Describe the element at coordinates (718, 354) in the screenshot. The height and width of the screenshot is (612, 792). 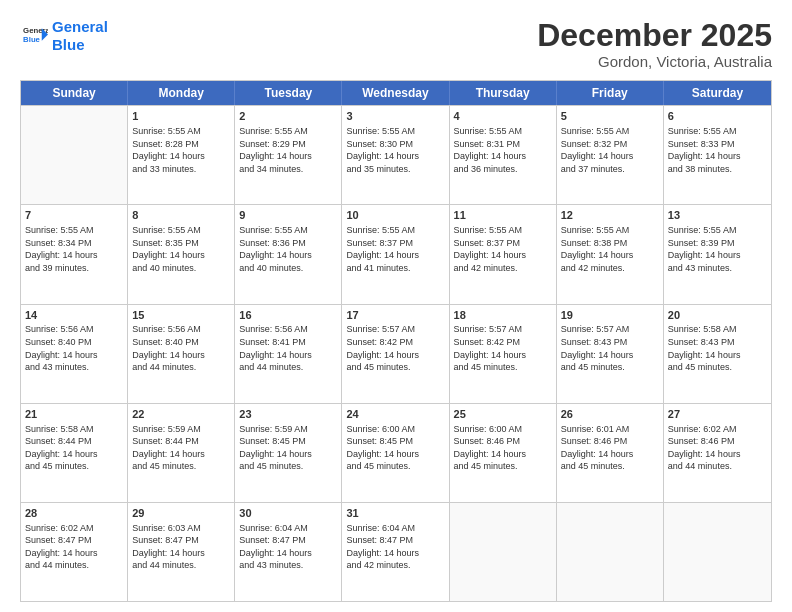
I see `cal-cell-3-7: 20Sunrise: 5:58 AM Sunset: 8:43 PM Dayli…` at that location.